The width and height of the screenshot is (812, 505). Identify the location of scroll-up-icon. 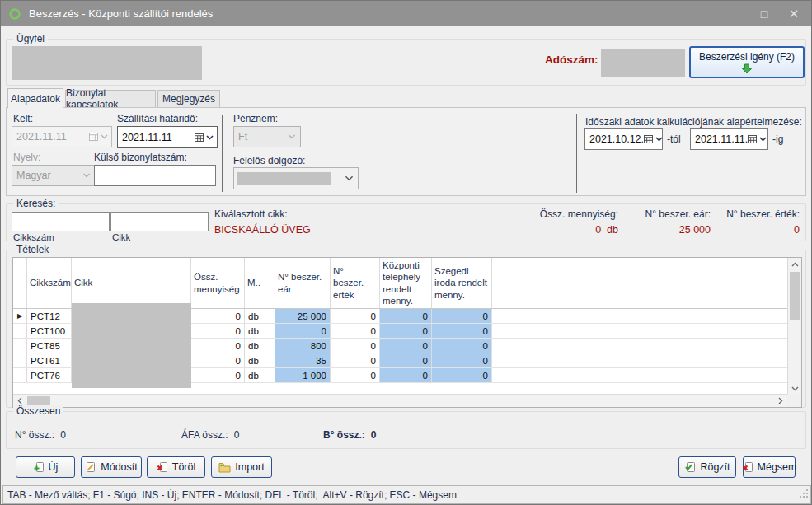
(795, 264).